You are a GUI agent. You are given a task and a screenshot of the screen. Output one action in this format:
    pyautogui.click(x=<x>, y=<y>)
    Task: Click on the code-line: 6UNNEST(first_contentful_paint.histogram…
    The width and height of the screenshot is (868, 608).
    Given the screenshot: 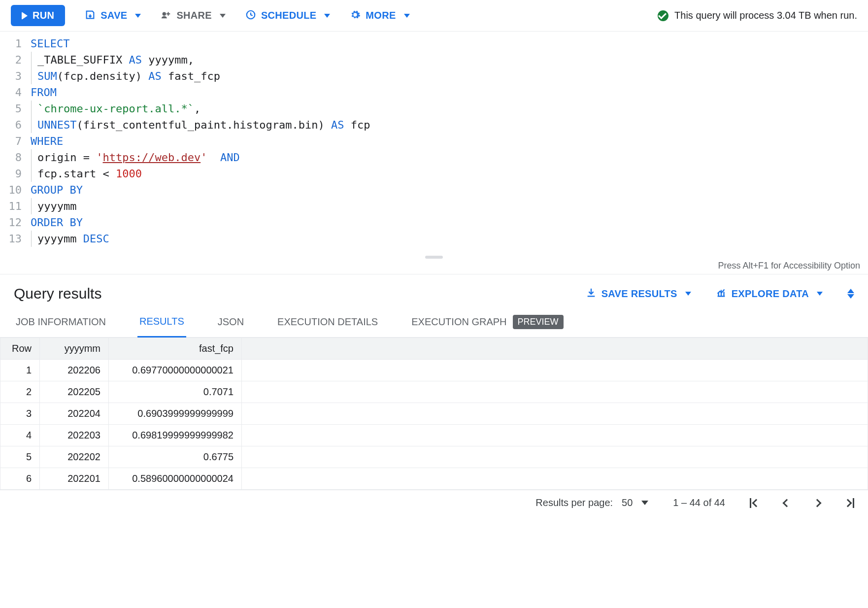 What is the action you would take?
    pyautogui.click(x=434, y=125)
    